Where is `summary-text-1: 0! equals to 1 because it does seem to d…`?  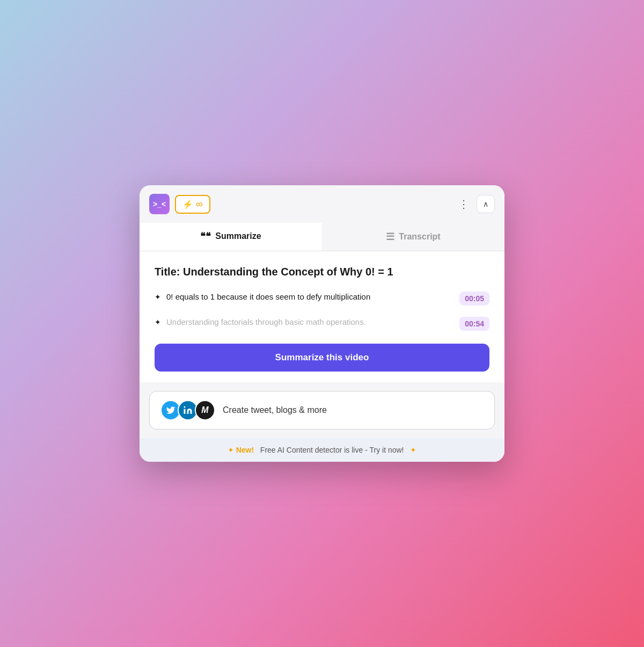
summary-text-1: 0! equals to 1 because it does seem to d… is located at coordinates (268, 297).